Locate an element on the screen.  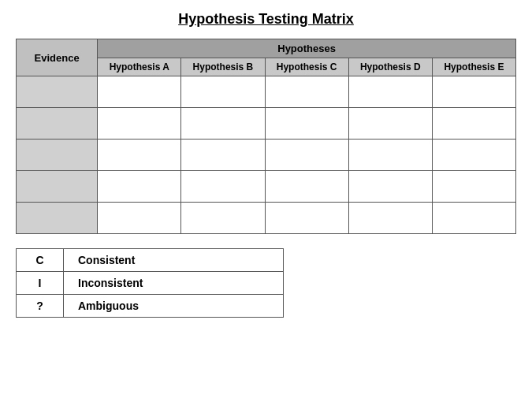
legend-row: ?Ambiguous is located at coordinates (150, 306).